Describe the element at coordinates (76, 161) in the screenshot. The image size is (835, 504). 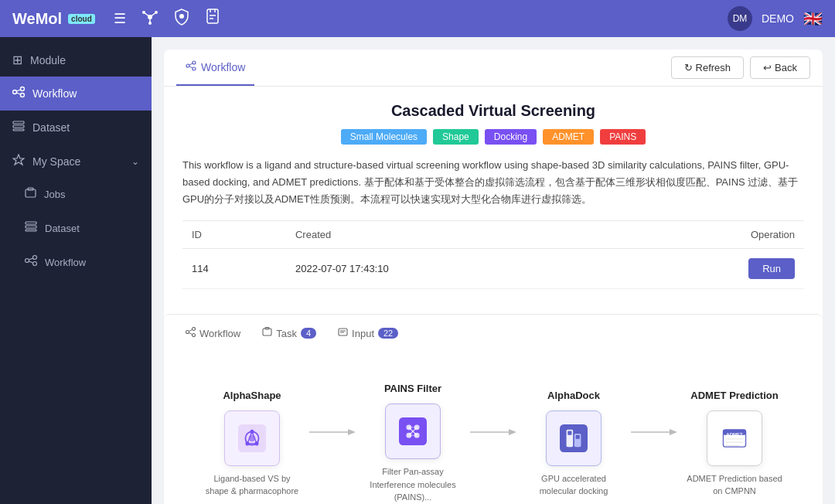
I see `sidebar-item-my-space: My Space ⌄` at that location.